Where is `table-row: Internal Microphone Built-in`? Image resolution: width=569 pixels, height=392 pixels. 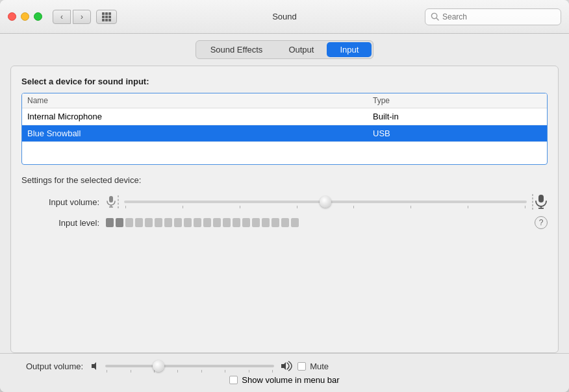
table-row: Internal Microphone Built-in is located at coordinates (284, 117).